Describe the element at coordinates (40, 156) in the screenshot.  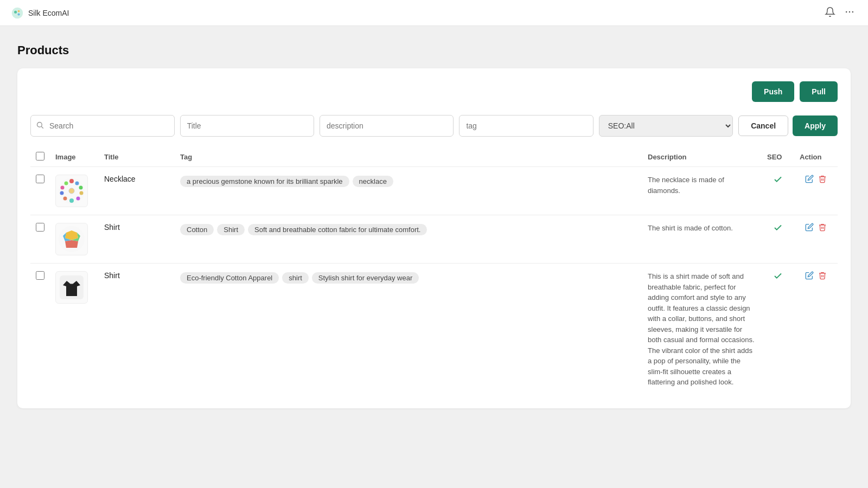
I see `select-all-checkbox` at that location.